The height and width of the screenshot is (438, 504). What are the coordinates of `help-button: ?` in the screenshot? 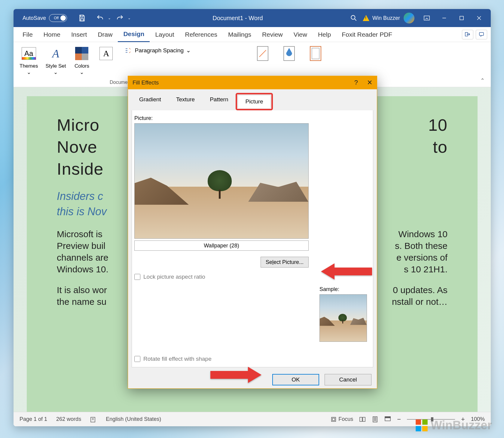 It's located at (356, 83).